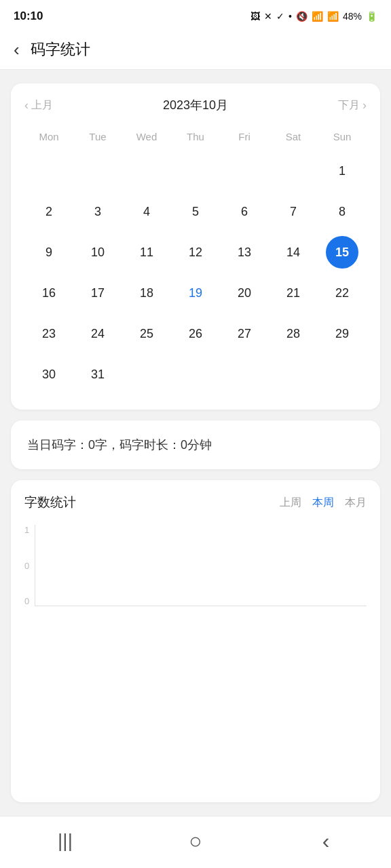 The image size is (391, 868). What do you see at coordinates (29, 16) in the screenshot?
I see `status-time: 10:10` at bounding box center [29, 16].